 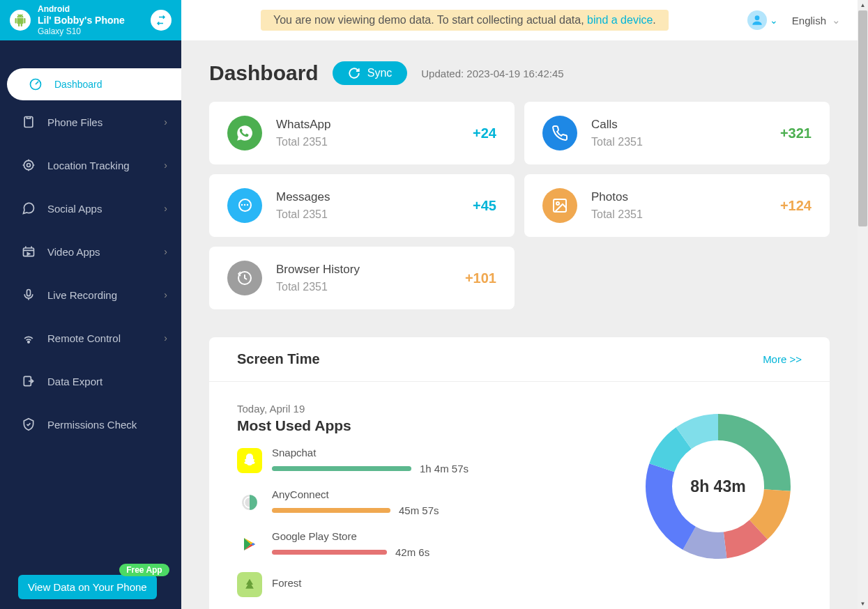 I want to click on app-time: 1h 4m 57s, so click(x=444, y=468).